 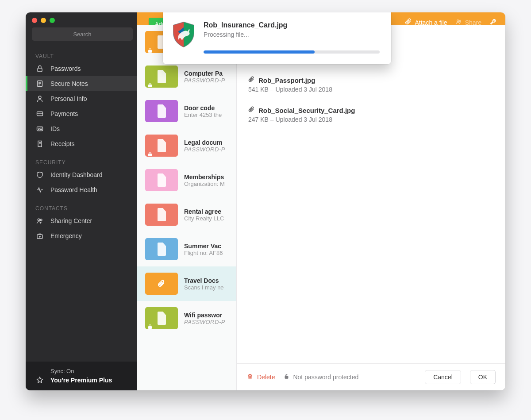 What do you see at coordinates (77, 175) in the screenshot?
I see `sidebar-item-label: Identity Dashboard` at bounding box center [77, 175].